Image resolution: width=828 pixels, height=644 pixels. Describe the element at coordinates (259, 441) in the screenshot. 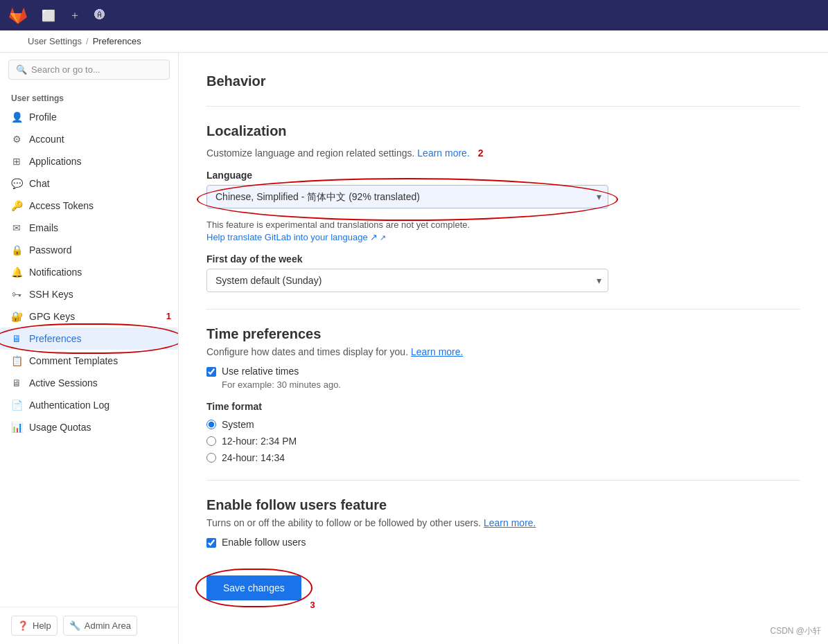

I see `time-format-12hour-label: 12-hour: 2:34 PM` at that location.